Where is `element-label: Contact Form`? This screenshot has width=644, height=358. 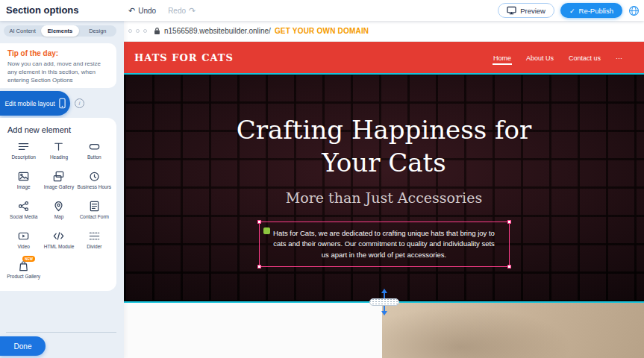
element-label: Contact Form is located at coordinates (94, 217).